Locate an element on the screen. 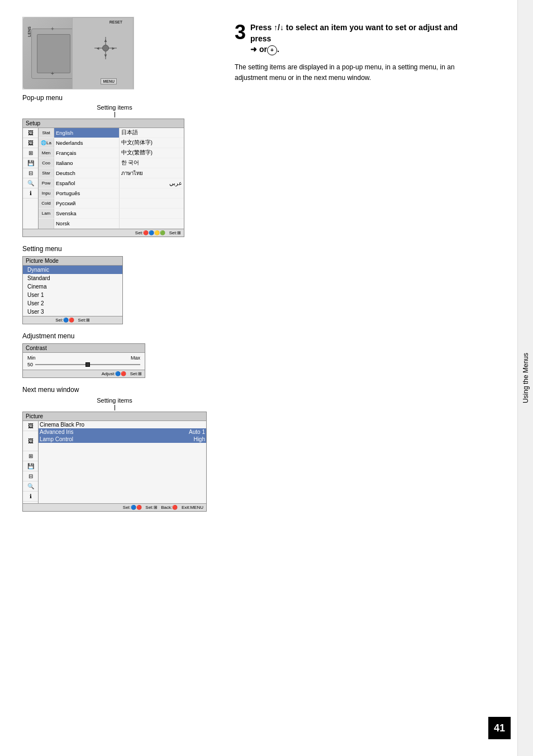 This screenshot has height=756, width=533. min-label: Min is located at coordinates (31, 358).